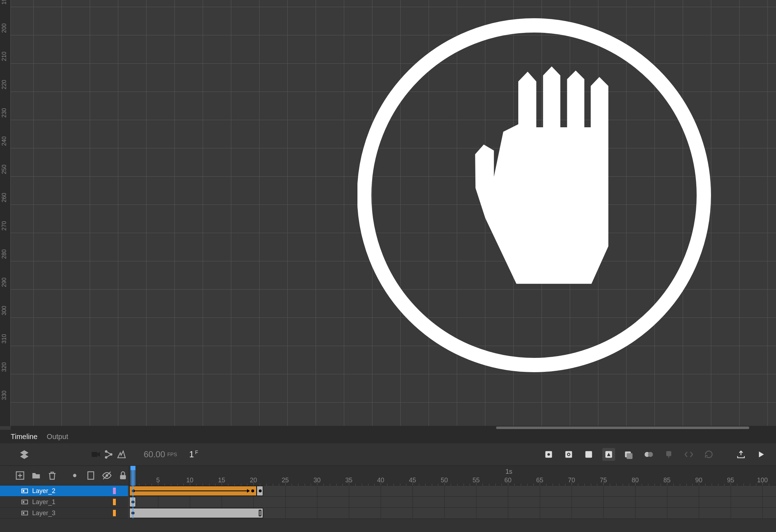 The image size is (776, 532). What do you see at coordinates (5, 7) in the screenshot?
I see `ruler-tick: 190` at bounding box center [5, 7].